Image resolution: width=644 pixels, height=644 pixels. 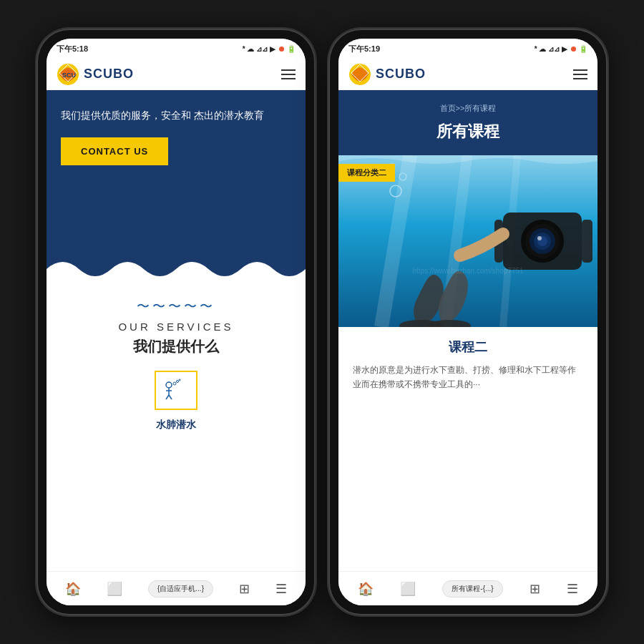 What do you see at coordinates (468, 378) in the screenshot?
I see `course-description: 潜水的原意是为进行水下查勘、打捞、修理和水下工程等作业而在携带或不携带专业工具的…` at bounding box center [468, 378].